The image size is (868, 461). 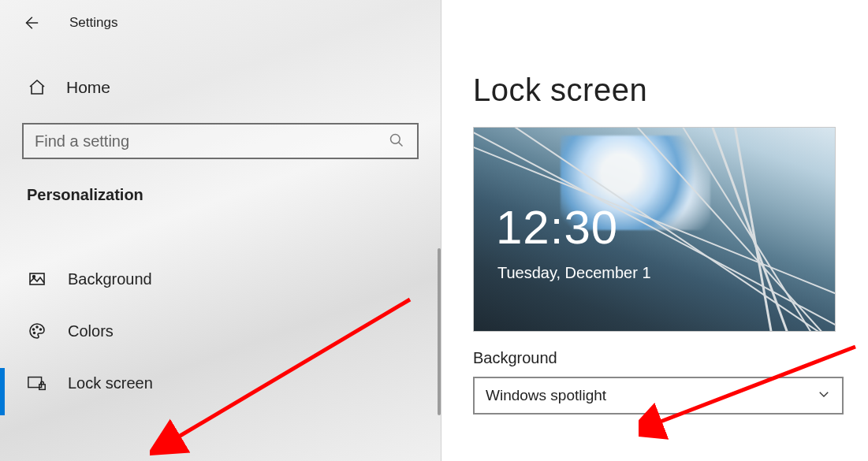 What do you see at coordinates (670, 358) in the screenshot?
I see `background-field-label: Background` at bounding box center [670, 358].